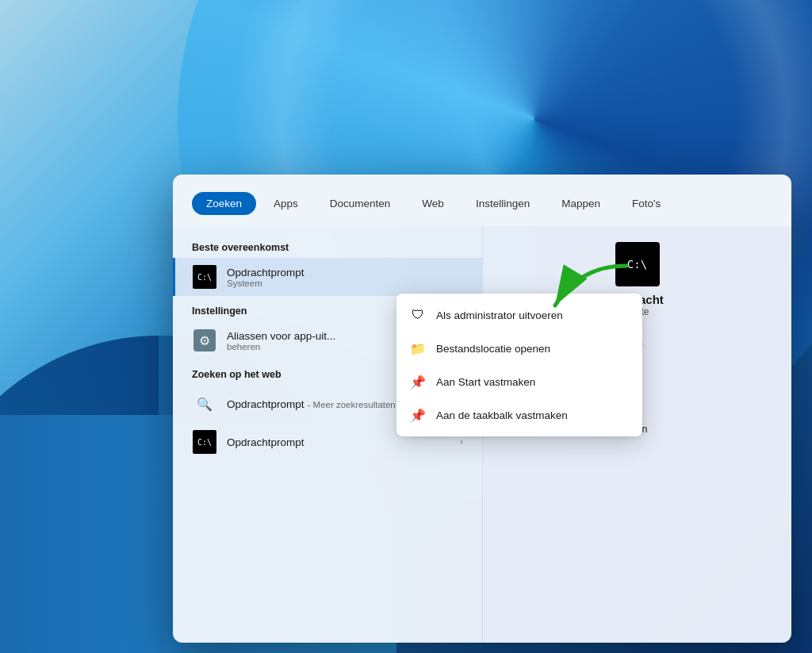 This screenshot has height=653, width=812. What do you see at coordinates (580, 203) in the screenshot?
I see `tab-mappen: Mappen` at bounding box center [580, 203].